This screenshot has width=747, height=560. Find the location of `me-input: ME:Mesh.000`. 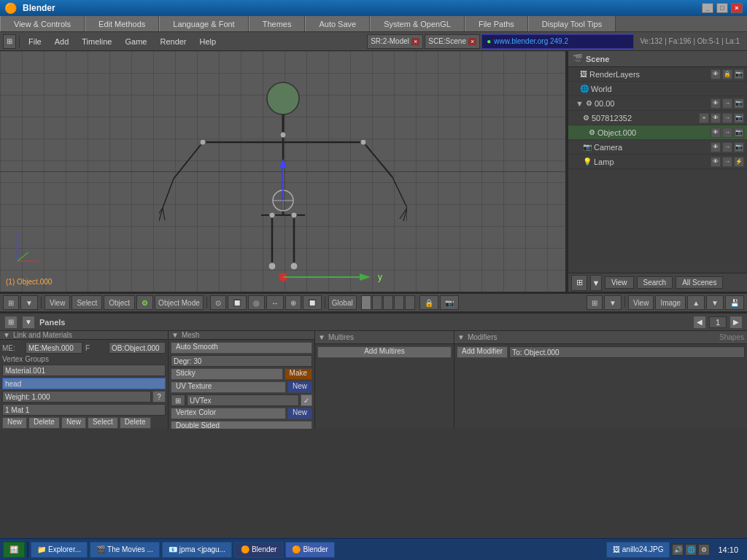

me-input: ME:Mesh.000 is located at coordinates (54, 348).